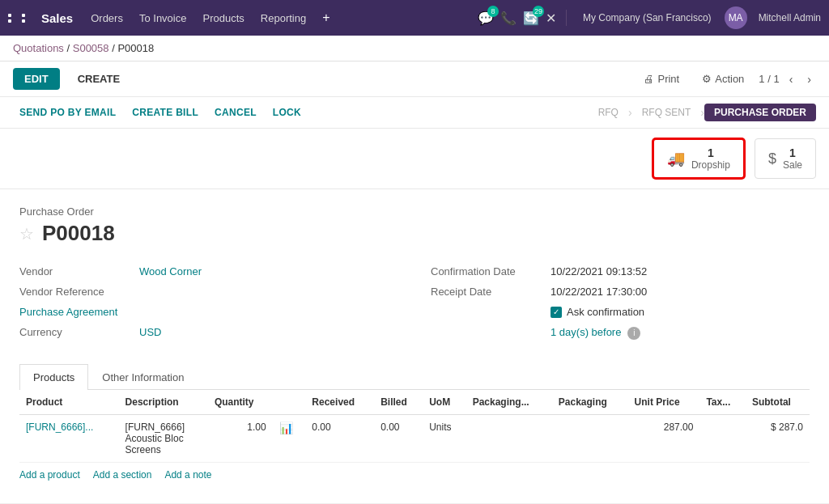 The height and width of the screenshot is (504, 829). Describe the element at coordinates (57, 18) in the screenshot. I see `app-name: Sales` at that location.